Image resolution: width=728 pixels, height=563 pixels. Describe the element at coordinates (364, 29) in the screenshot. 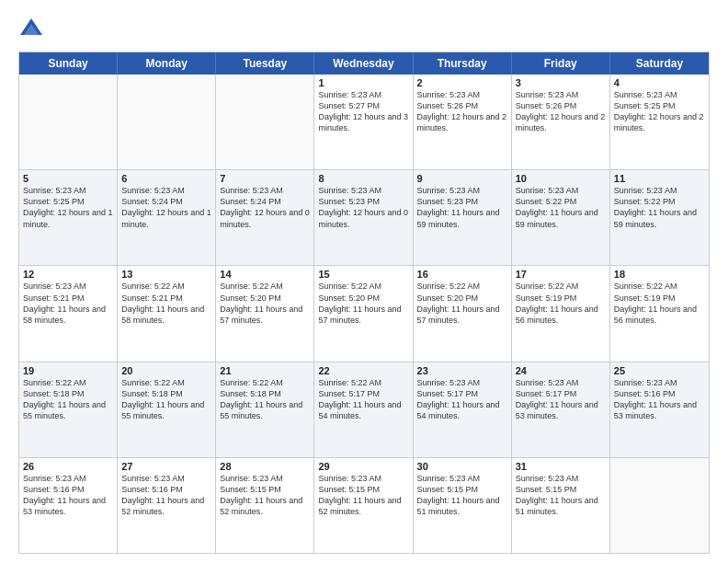

I see `header` at that location.